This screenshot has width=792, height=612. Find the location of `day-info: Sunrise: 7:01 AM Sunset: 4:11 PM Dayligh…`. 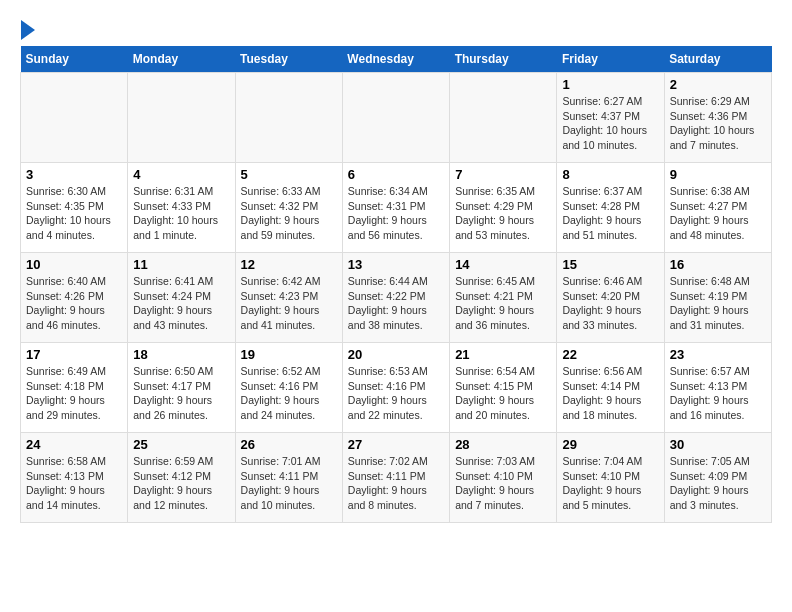

day-info: Sunrise: 7:01 AM Sunset: 4:11 PM Dayligh… is located at coordinates (289, 484).